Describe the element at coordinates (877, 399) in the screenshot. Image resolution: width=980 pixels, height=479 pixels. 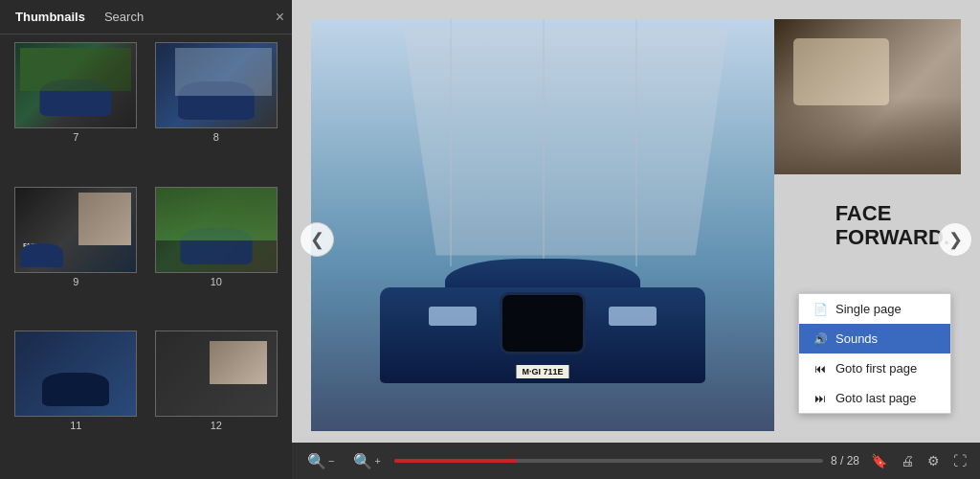
I see `menu-goto-last-label: Goto last page` at that location.